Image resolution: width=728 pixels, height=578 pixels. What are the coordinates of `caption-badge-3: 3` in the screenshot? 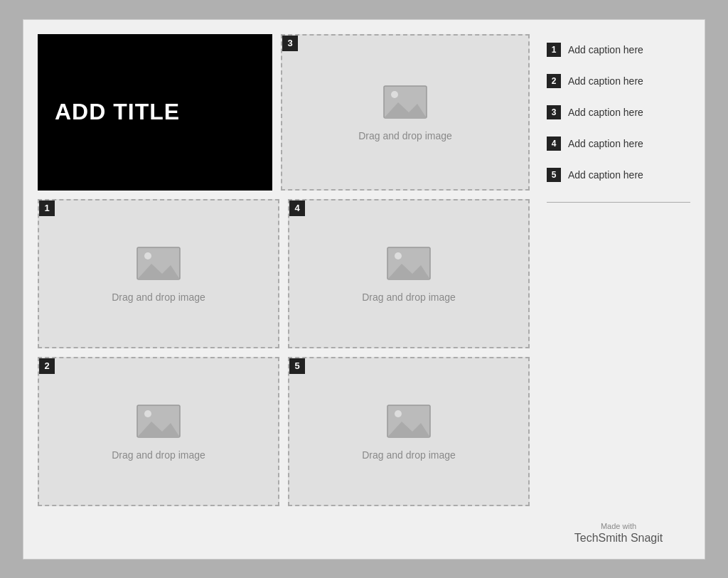 It's located at (554, 112).